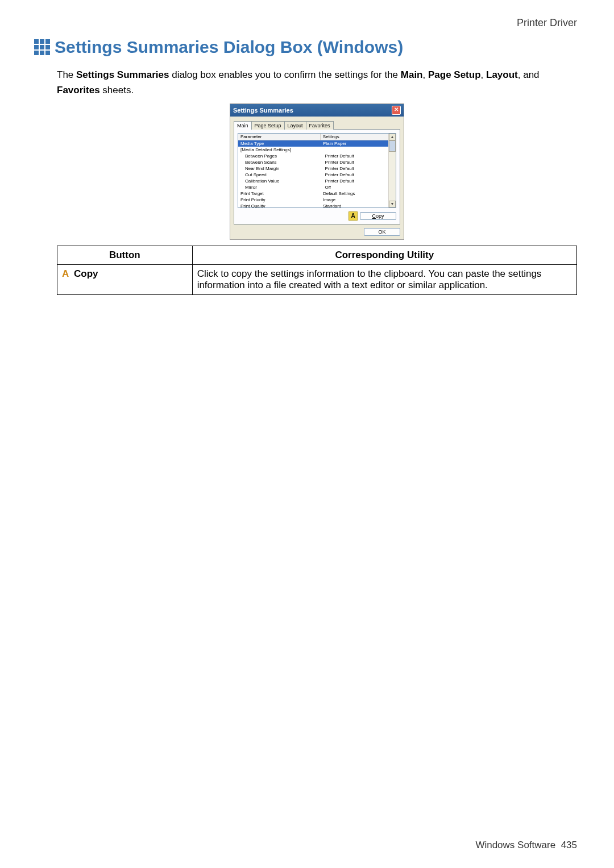 Image resolution: width=614 pixels, height=868 pixels. I want to click on list-item: Print PriorityImage, so click(314, 200).